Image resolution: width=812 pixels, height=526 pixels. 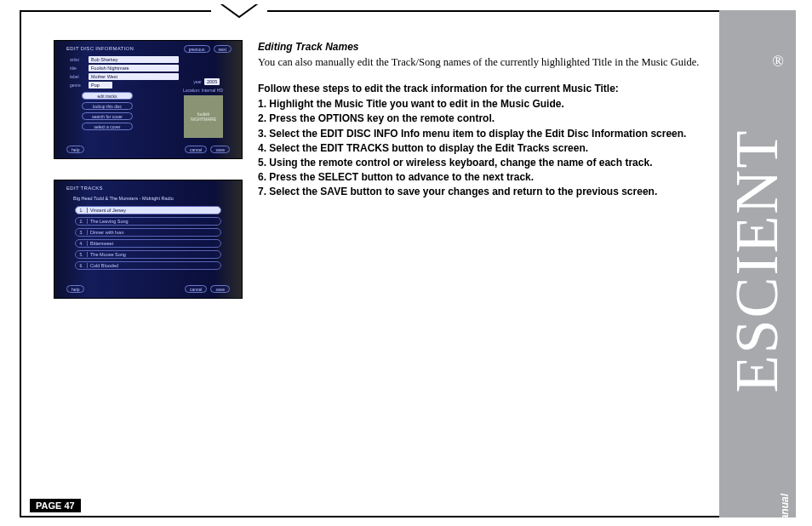 I want to click on ss2-track-1: 1.Vincent of Jersey, so click(x=148, y=210).